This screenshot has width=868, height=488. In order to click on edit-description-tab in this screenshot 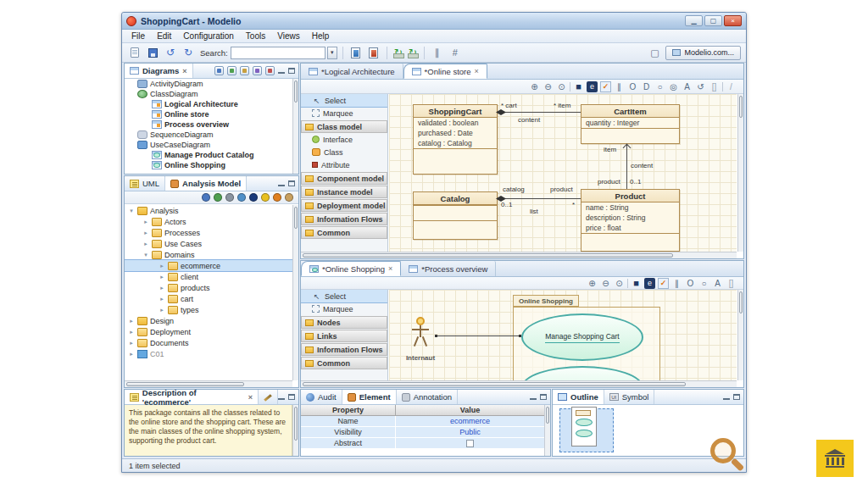, I will do `click(268, 396)`.